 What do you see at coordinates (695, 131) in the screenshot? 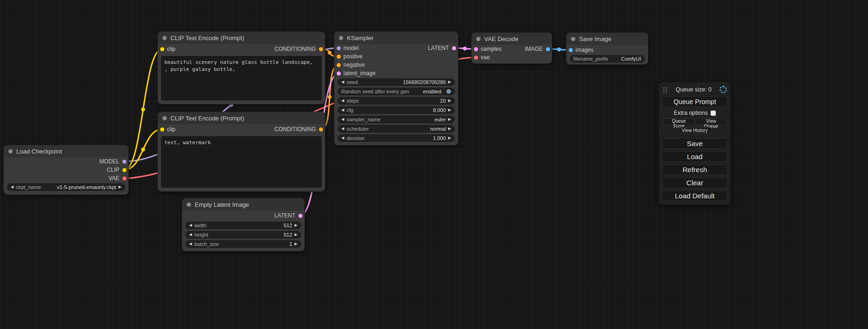
I see `view-history-button: View History` at bounding box center [695, 131].